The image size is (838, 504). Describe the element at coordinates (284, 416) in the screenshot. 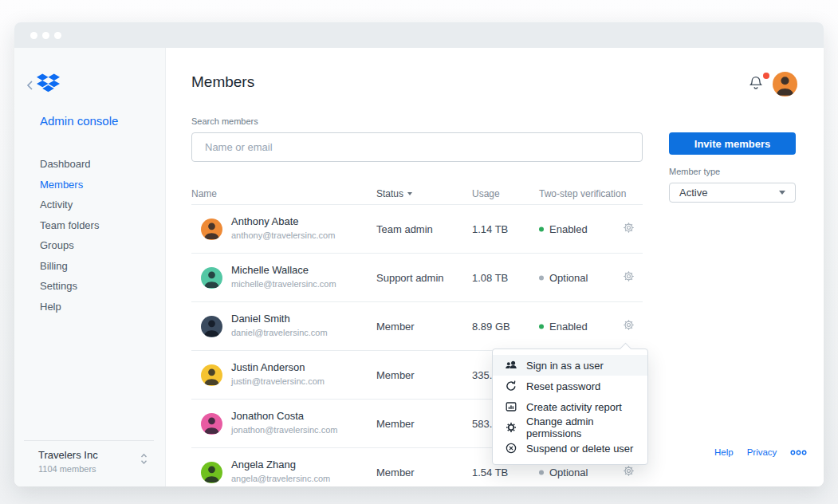

I see `member-name: Jonathon Costa` at that location.